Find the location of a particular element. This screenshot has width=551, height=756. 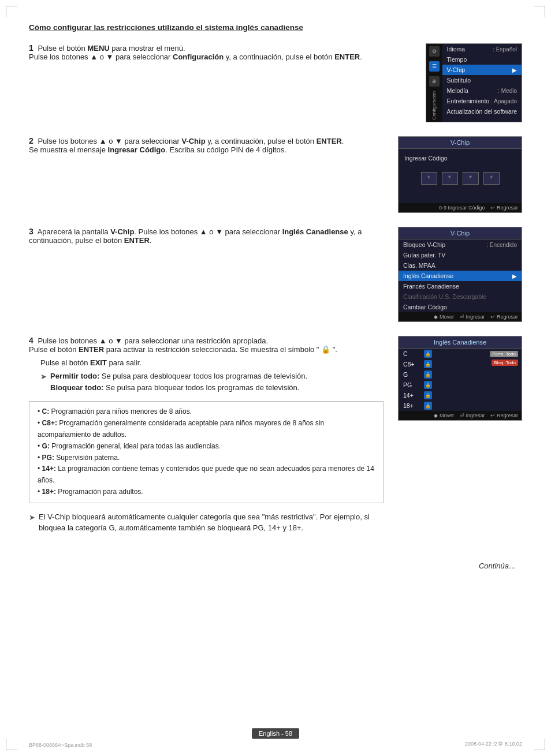

footer-date: 2008-04-22 오후 8:10:02 is located at coordinates (493, 744).